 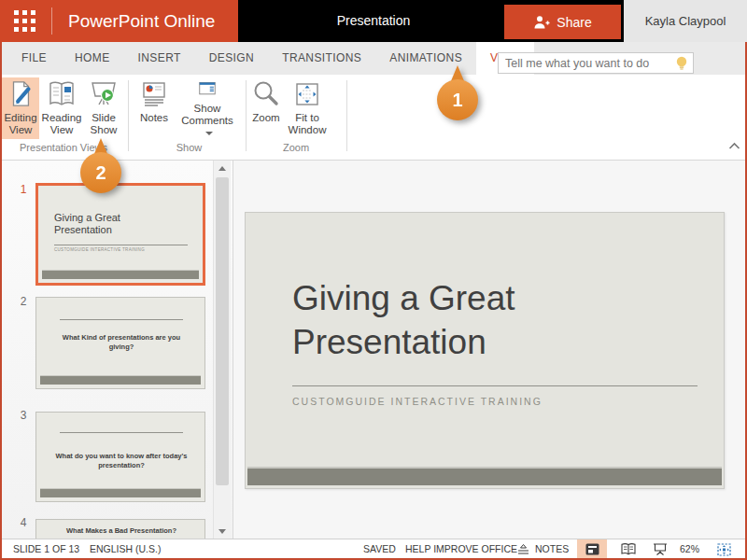 What do you see at coordinates (23, 523) in the screenshot?
I see `slide-4-number: 4` at bounding box center [23, 523].